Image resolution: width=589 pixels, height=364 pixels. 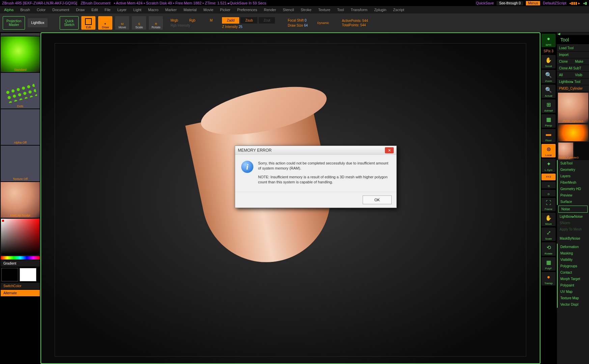 What do you see at coordinates (156, 23) in the screenshot?
I see `rotate-mode-button: RRotate` at bounding box center [156, 23].